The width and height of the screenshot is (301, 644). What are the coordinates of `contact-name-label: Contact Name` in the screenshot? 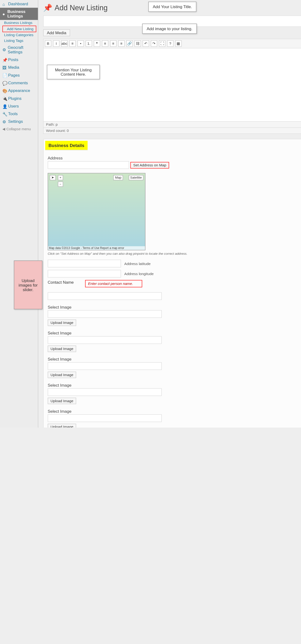 It's located at (64, 282).